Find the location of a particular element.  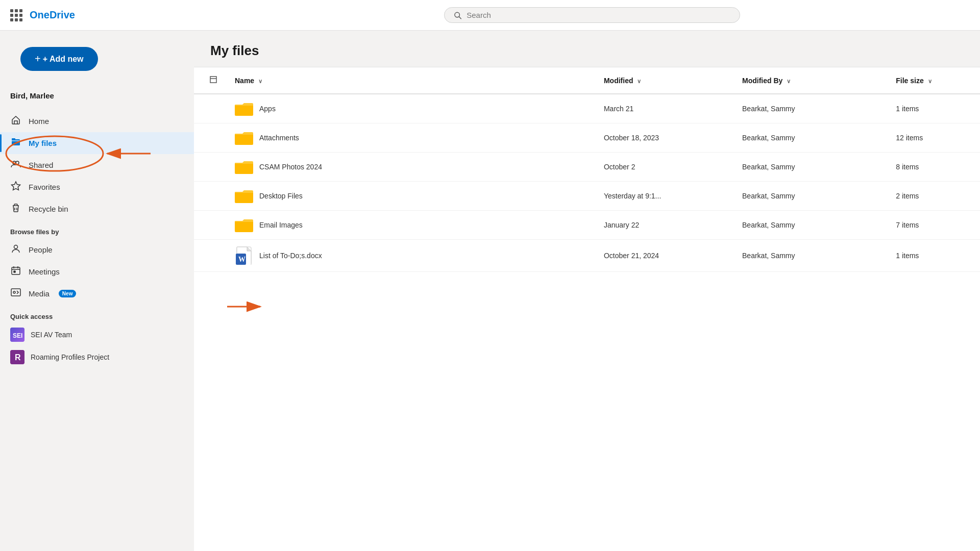

row-modified: March 21 is located at coordinates (665, 109).